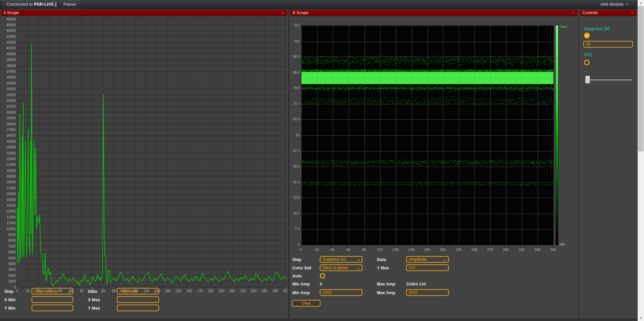  I want to click on b-x-tick-label: 113, so click(380, 250).